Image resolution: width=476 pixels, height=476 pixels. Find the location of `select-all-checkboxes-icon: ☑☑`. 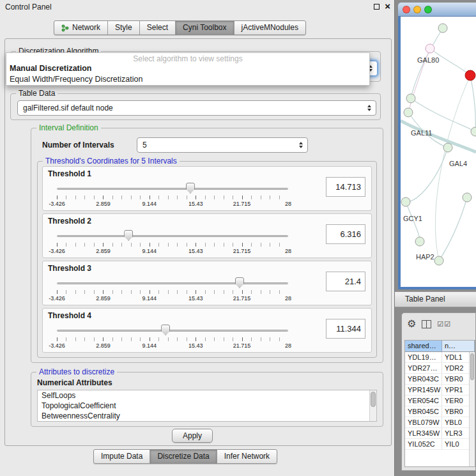

select-all-checkboxes-icon: ☑☑ is located at coordinates (444, 325).